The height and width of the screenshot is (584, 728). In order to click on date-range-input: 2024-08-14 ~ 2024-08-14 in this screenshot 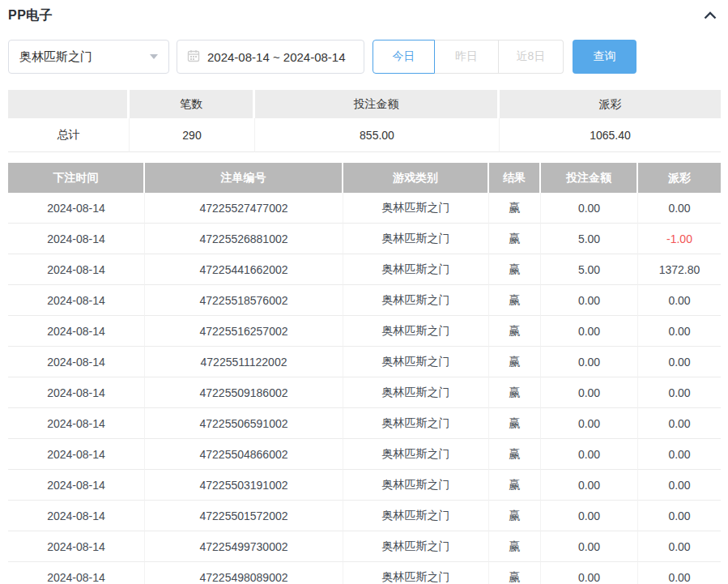, I will do `click(270, 57)`.